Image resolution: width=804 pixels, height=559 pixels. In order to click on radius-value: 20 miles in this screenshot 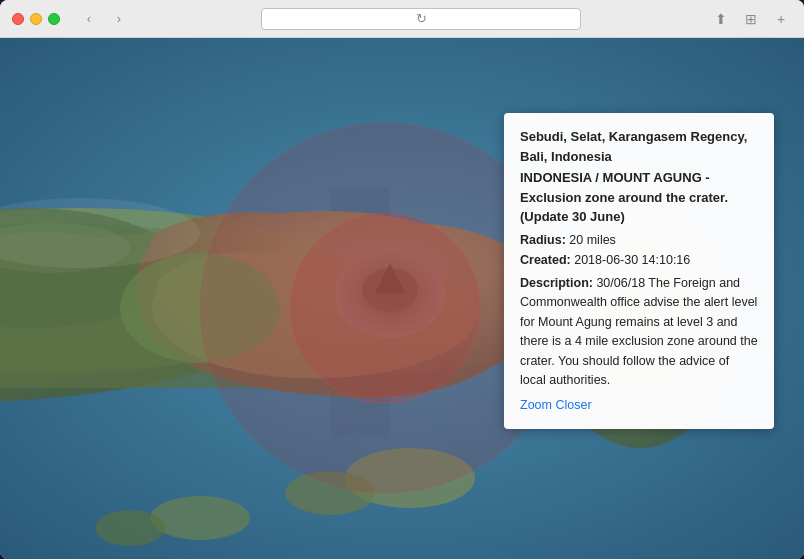, I will do `click(592, 240)`.